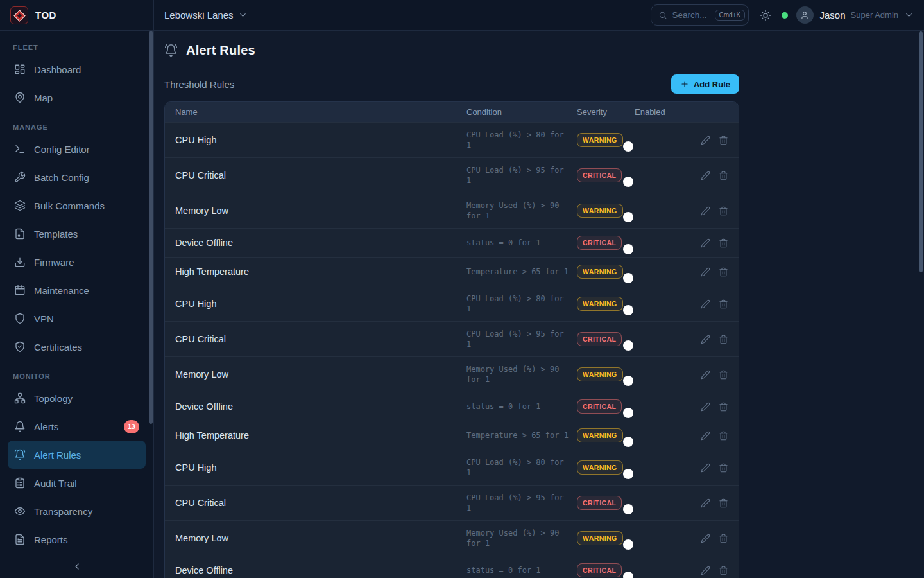 The image size is (924, 578). Describe the element at coordinates (805, 15) in the screenshot. I see `avatar` at that location.